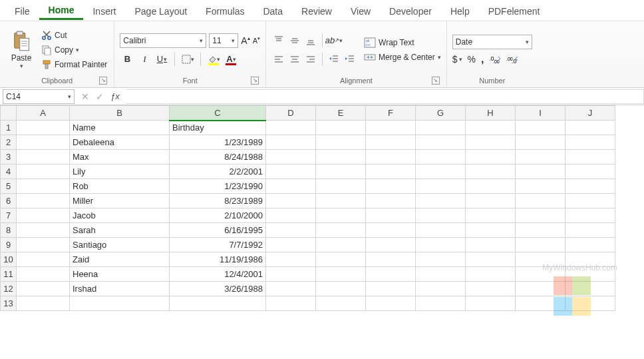  Describe the element at coordinates (43, 113) in the screenshot. I see `column-header-A: A` at that location.